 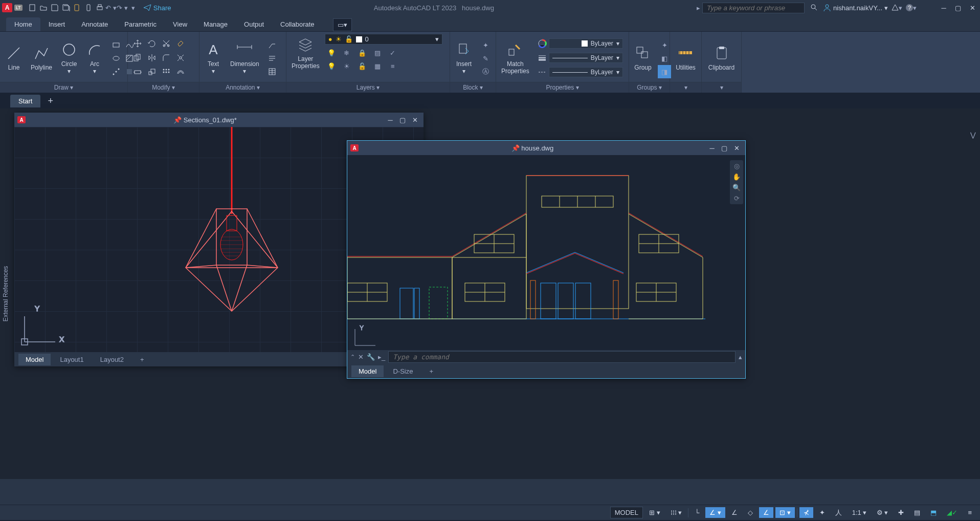 What do you see at coordinates (152, 58) in the screenshot?
I see `tool-mirror-icon` at bounding box center [152, 58].